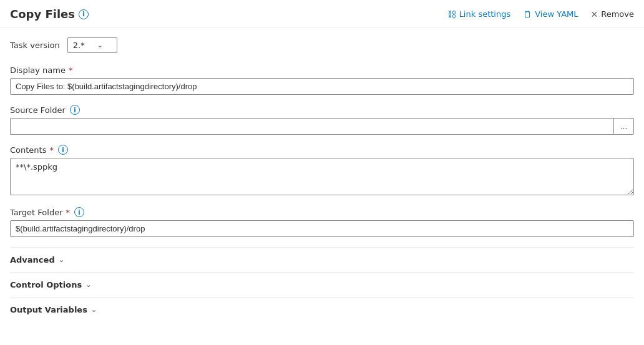  What do you see at coordinates (312, 126) in the screenshot?
I see `source-folder-input` at bounding box center [312, 126].